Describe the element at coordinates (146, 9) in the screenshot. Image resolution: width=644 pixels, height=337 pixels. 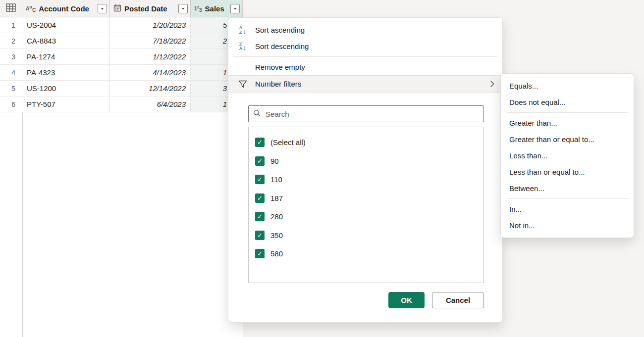
I see `column-label: Posted Date` at that location.